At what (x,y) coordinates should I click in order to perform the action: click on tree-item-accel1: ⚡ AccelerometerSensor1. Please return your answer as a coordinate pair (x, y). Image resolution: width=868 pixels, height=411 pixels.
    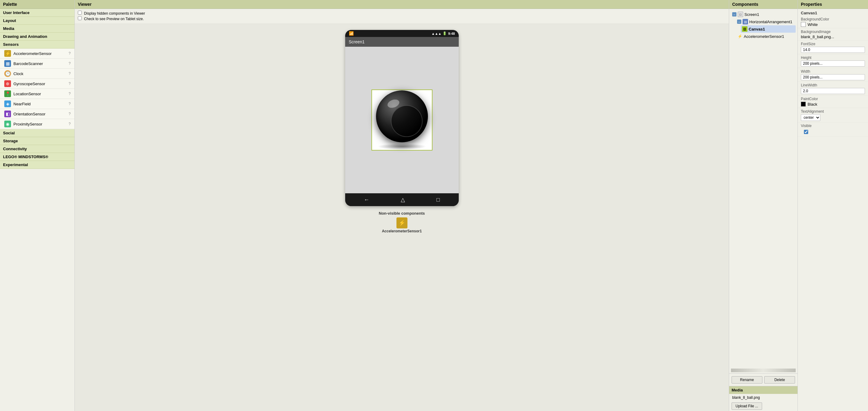
    Looking at the image, I should click on (766, 36).